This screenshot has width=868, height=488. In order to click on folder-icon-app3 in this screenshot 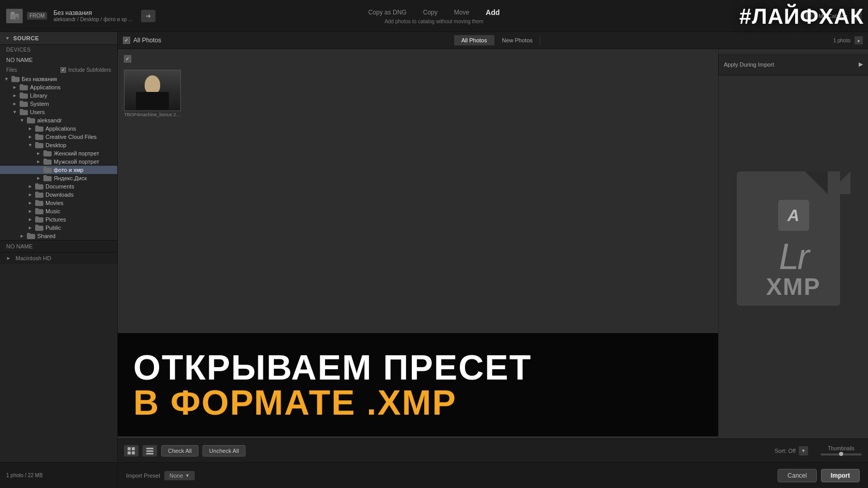, I will do `click(39, 129)`.